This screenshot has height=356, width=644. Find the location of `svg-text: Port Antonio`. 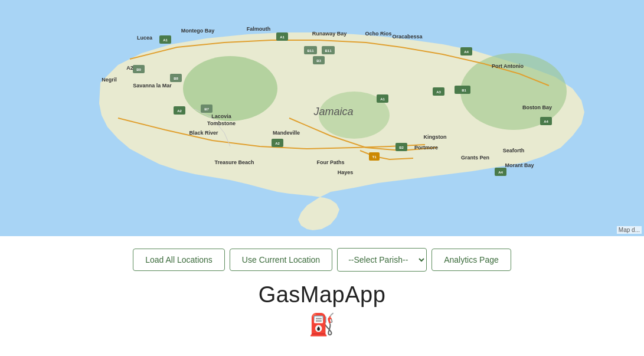

svg-text: Port Antonio is located at coordinates (508, 66).